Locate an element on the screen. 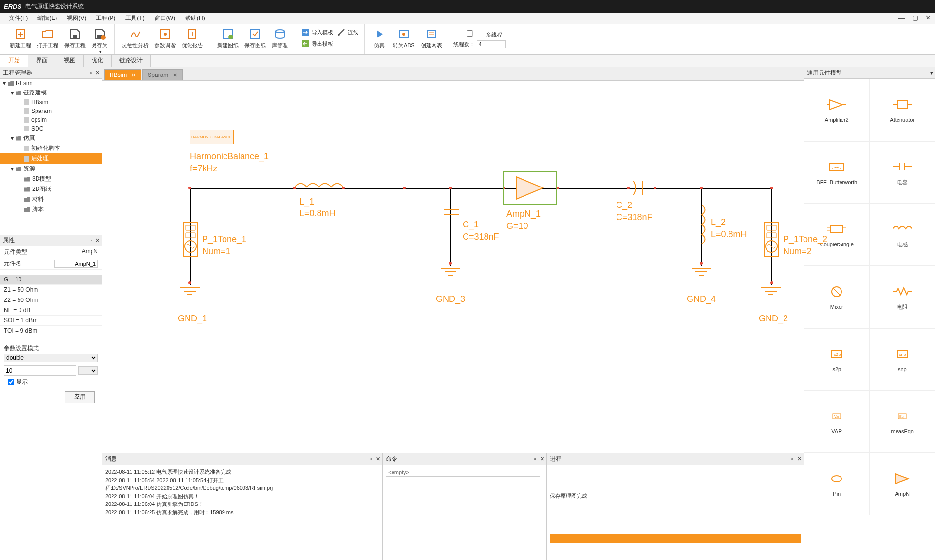  menu-edit: 编辑(E) is located at coordinates (47, 19).